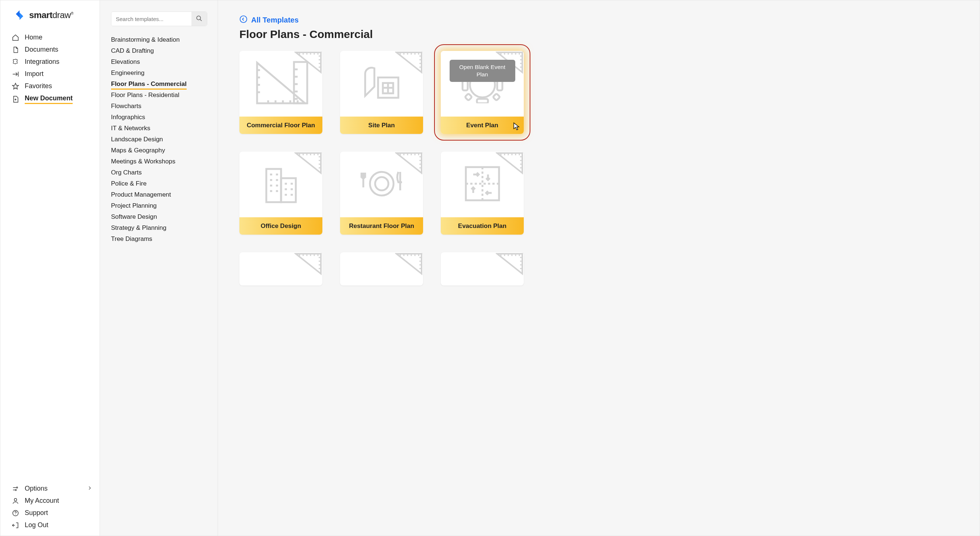  What do you see at coordinates (199, 19) in the screenshot?
I see `search-icon` at bounding box center [199, 19].